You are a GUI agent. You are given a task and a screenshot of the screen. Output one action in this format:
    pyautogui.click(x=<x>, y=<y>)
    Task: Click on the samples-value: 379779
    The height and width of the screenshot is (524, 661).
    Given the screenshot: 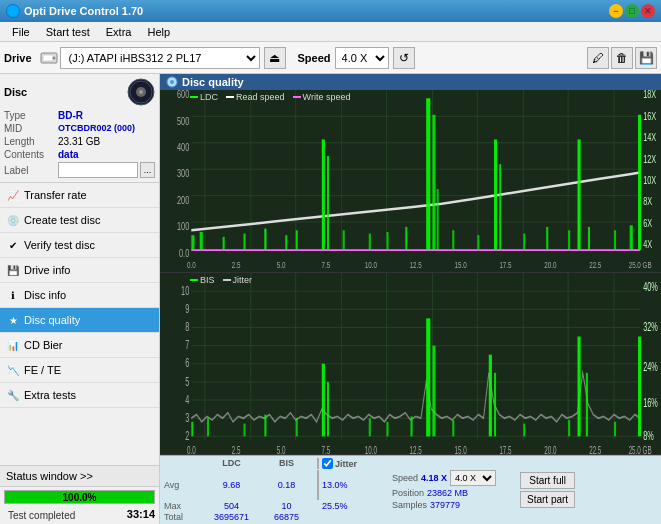 What is the action you would take?
    pyautogui.click(x=445, y=505)
    